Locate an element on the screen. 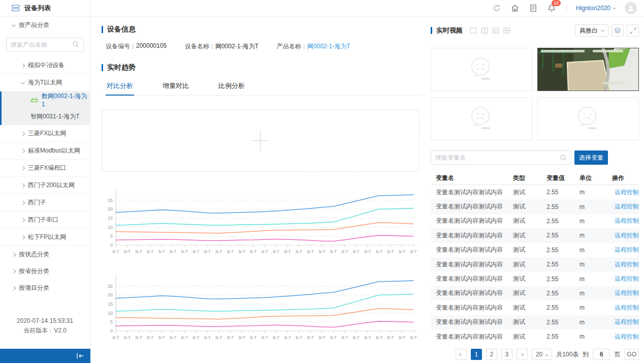  sidebar-item-三菱FX编程口: 三菱FX编程口 is located at coordinates (45, 168).